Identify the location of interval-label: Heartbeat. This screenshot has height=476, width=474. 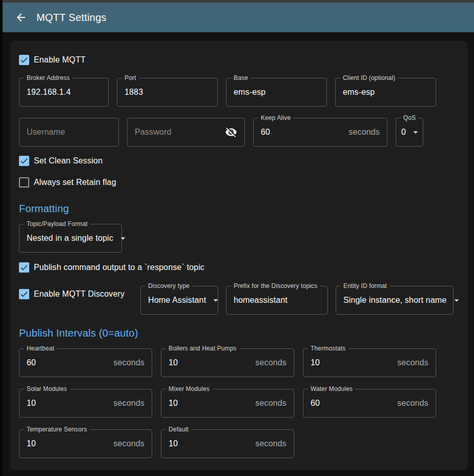
(40, 348).